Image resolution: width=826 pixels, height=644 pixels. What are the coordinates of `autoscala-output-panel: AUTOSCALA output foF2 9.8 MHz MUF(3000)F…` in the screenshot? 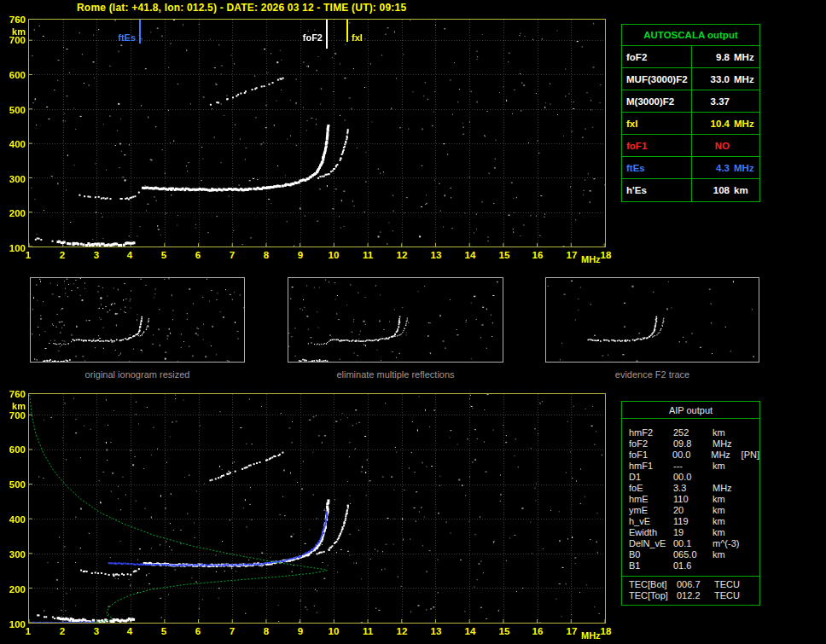 It's located at (691, 113).